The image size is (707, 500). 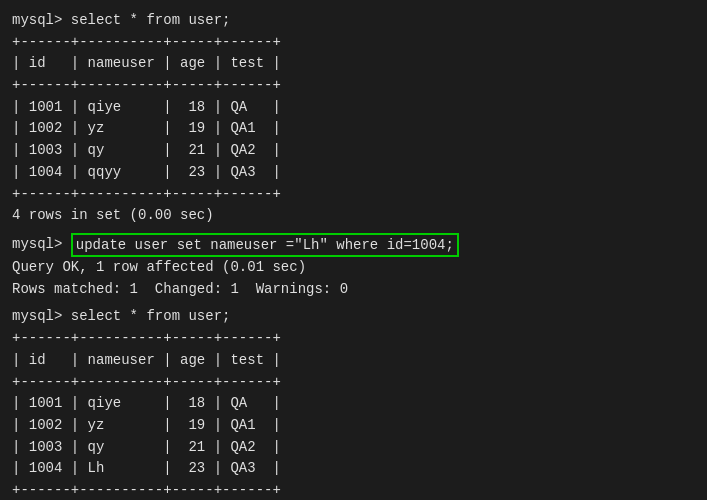 I want to click on command-text-1: select * from user;, so click(x=151, y=20).